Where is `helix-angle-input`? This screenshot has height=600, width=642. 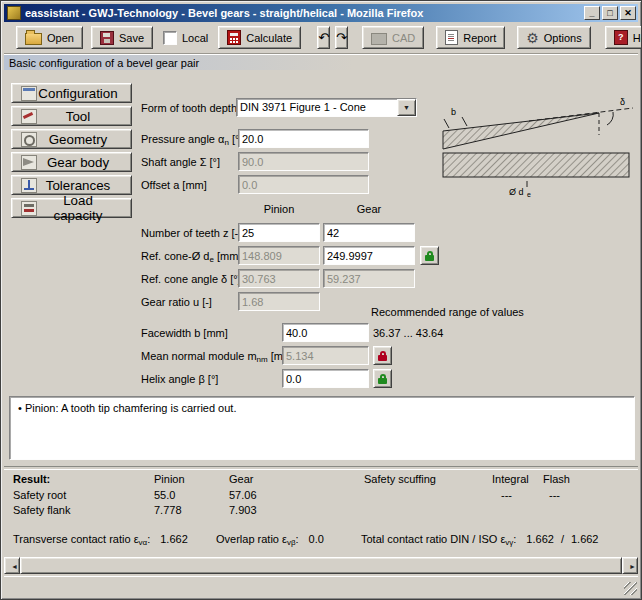
helix-angle-input is located at coordinates (326, 378).